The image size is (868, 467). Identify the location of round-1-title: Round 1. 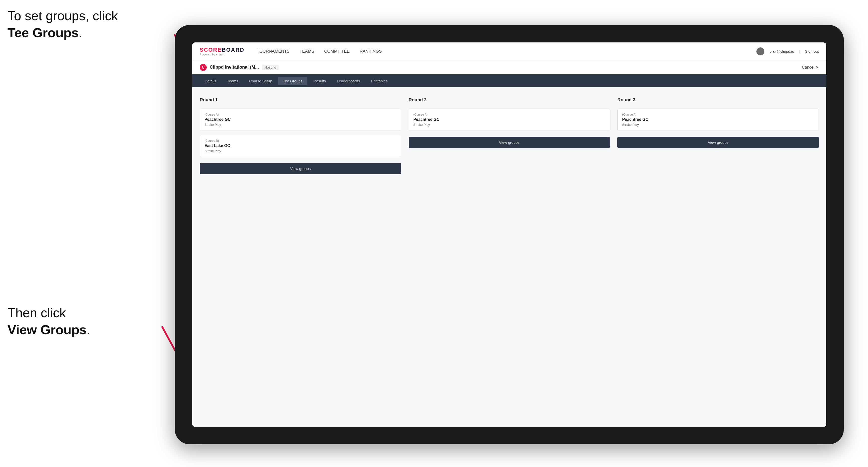
(301, 100).